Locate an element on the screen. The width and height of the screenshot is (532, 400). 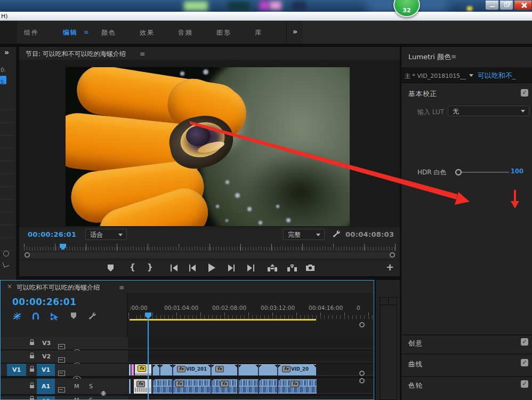
source-patch-v1: V1 is located at coordinates (17, 370).